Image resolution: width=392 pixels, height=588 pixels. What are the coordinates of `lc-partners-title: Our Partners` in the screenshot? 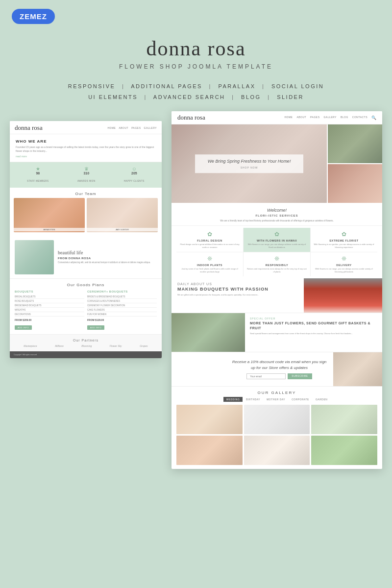 It's located at (86, 340).